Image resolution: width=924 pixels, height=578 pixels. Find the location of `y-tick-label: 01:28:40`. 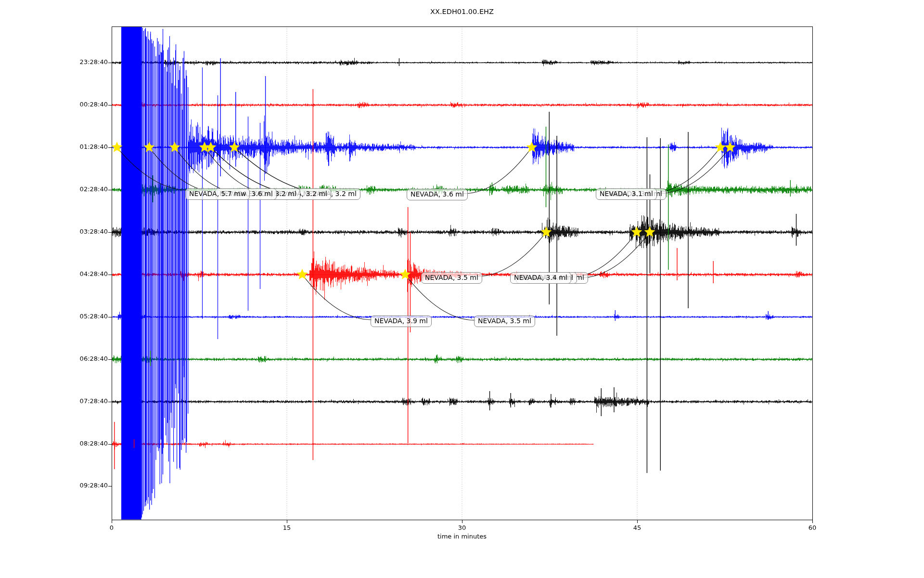

y-tick-label: 01:28:40 is located at coordinates (88, 146).